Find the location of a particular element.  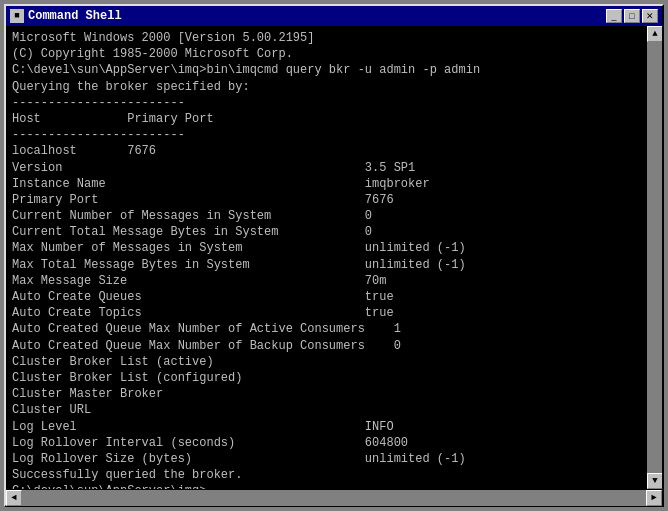

terminal-line: Auto Create Queues true is located at coordinates (326, 297).